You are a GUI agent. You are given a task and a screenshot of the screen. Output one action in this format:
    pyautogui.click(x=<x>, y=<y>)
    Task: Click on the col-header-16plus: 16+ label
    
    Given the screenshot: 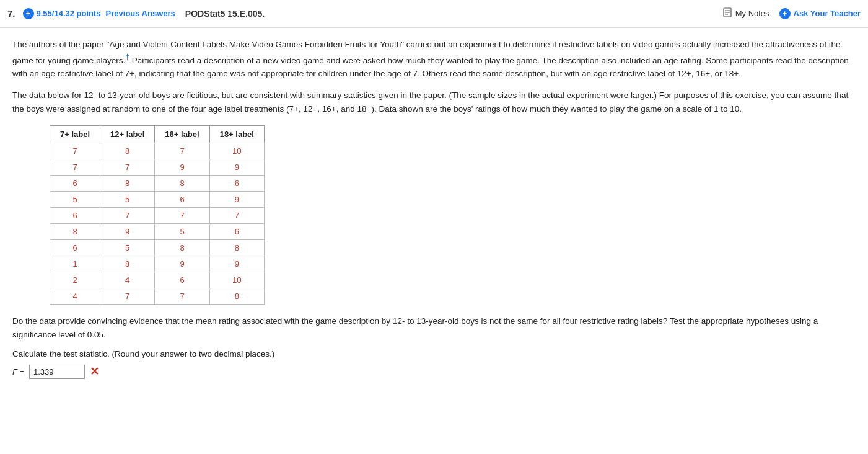 What is the action you would take?
    pyautogui.click(x=182, y=135)
    